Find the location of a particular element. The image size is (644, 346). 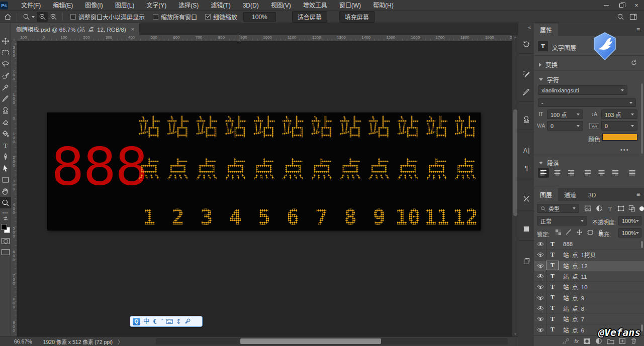

brush-settings-panel-icon is located at coordinates (526, 74).